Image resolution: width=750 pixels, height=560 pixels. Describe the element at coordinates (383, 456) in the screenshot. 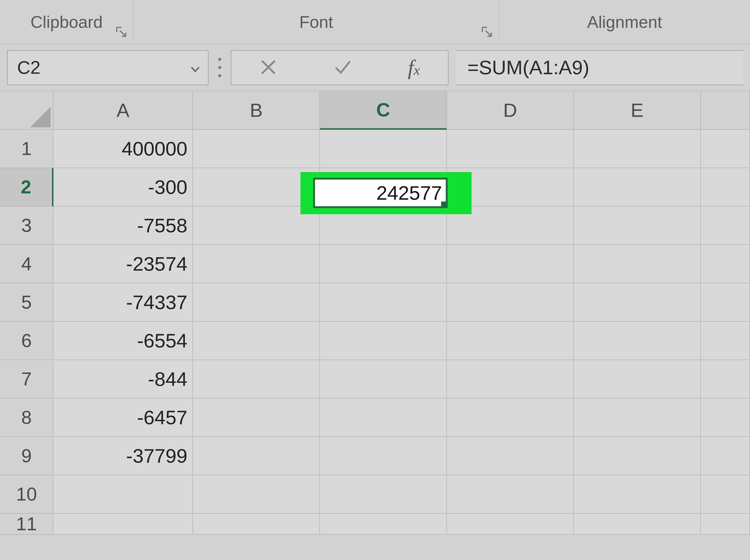

I see `cell-C9` at that location.